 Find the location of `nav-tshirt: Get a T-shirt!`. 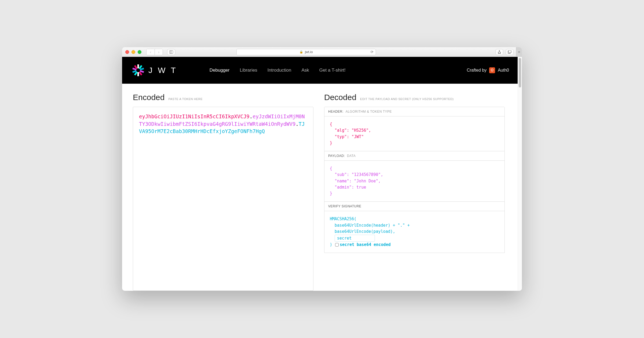

nav-tshirt: Get a T-shirt! is located at coordinates (332, 70).